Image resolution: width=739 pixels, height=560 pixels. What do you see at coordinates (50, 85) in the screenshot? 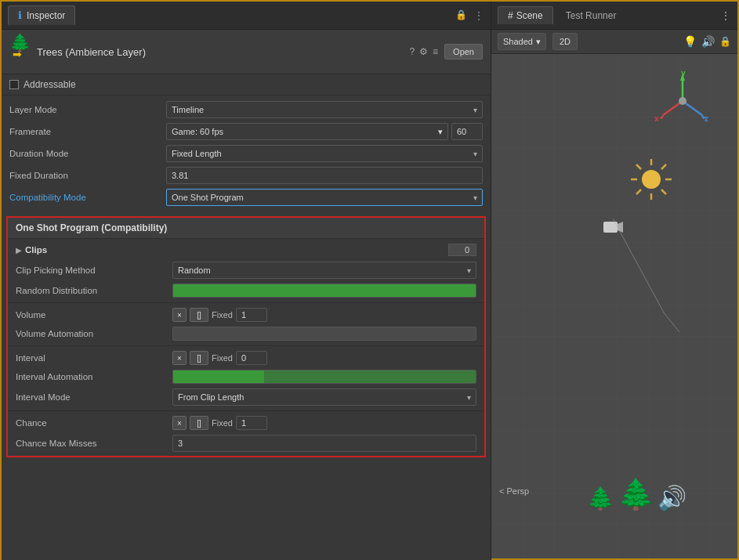
I see `addressable-label: Addressable` at bounding box center [50, 85].